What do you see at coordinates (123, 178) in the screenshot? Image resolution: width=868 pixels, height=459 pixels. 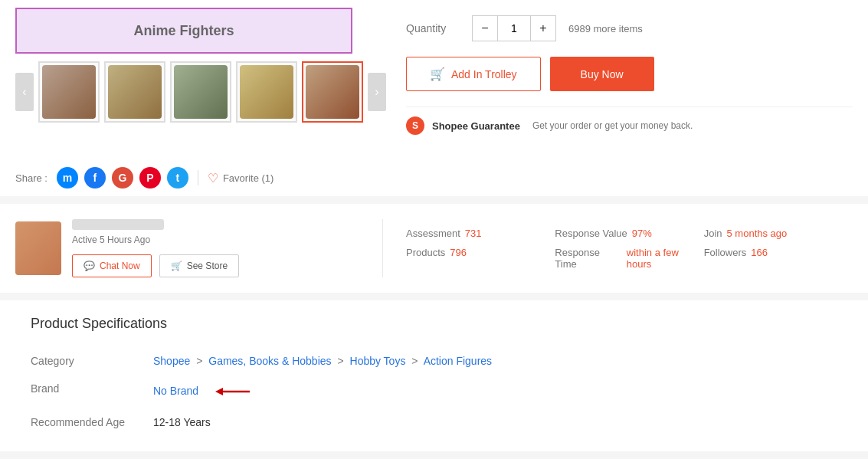 I see `google-share-btn: G` at bounding box center [123, 178].